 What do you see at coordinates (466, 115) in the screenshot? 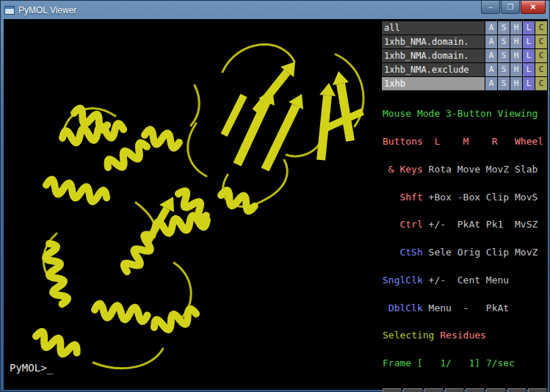
I see `mouse-mode-line: Mouse Mode3-Button Viewing` at bounding box center [466, 115].